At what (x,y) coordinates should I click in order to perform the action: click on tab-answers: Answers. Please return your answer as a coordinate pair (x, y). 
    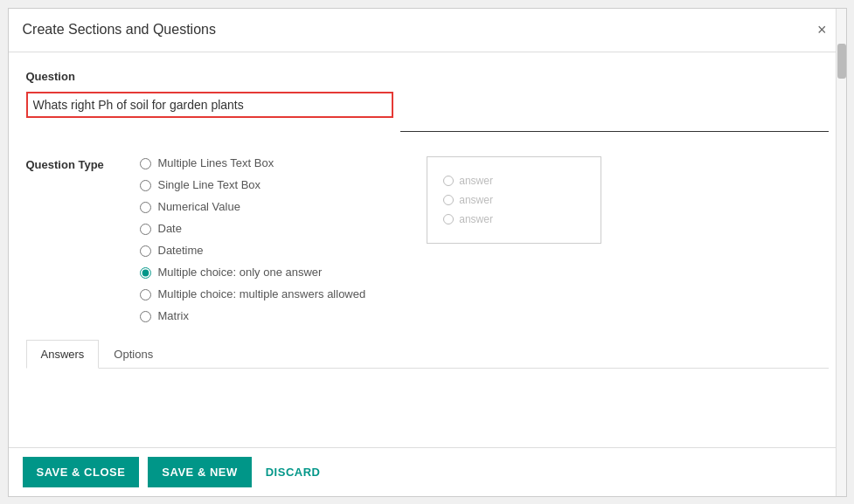
    Looking at the image, I should click on (63, 355).